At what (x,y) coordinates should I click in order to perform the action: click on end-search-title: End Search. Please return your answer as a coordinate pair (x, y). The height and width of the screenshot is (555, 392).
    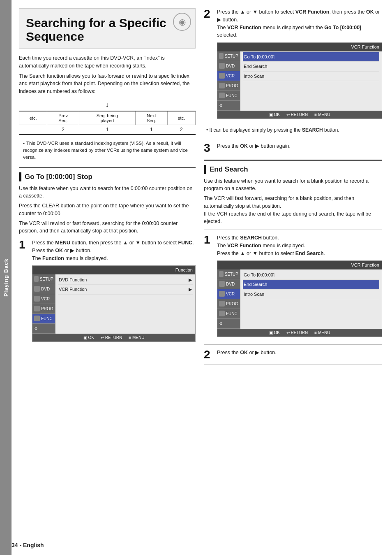
    Looking at the image, I should click on (229, 170).